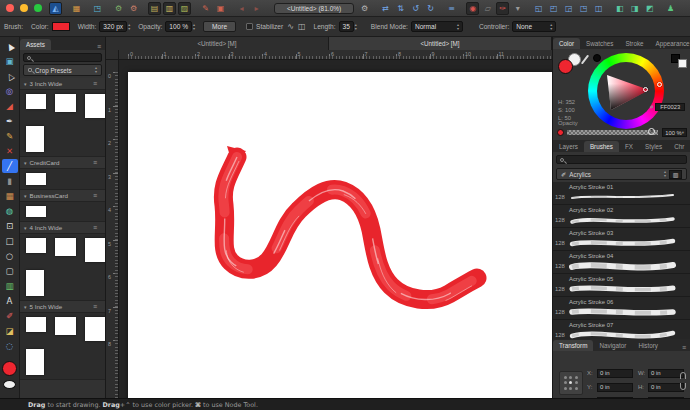  What do you see at coordinates (10, 166) in the screenshot?
I see `paint-brush-tool-icon: ╱` at bounding box center [10, 166].